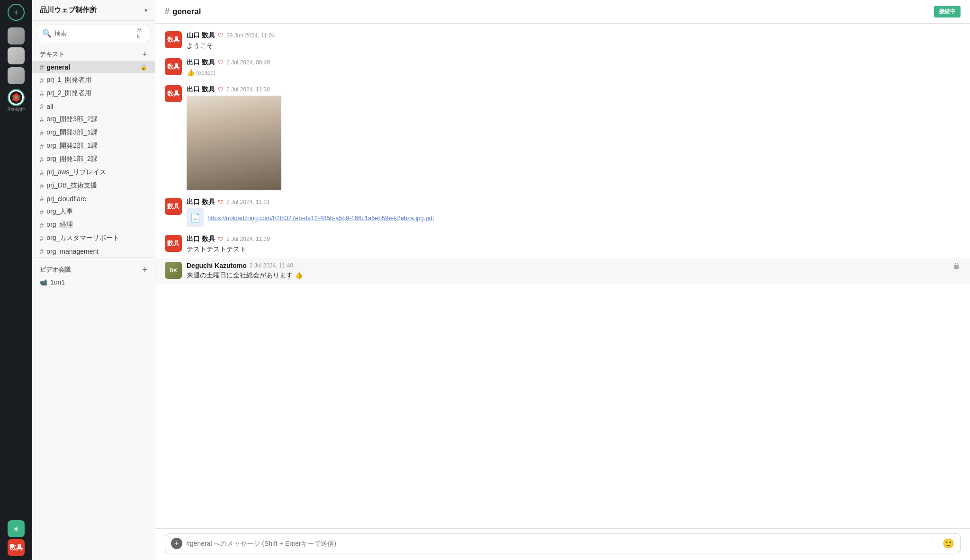 The image size is (970, 560). Describe the element at coordinates (94, 251) in the screenshot. I see `sidebar-item-org_management: #org_management` at that location.